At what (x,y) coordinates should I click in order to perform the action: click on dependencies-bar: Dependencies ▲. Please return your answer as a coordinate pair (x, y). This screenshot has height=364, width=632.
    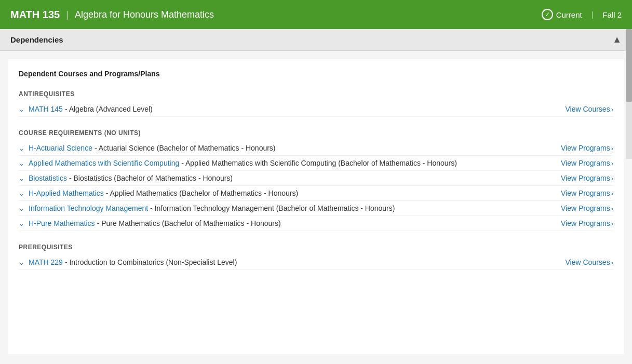
    Looking at the image, I should click on (316, 40).